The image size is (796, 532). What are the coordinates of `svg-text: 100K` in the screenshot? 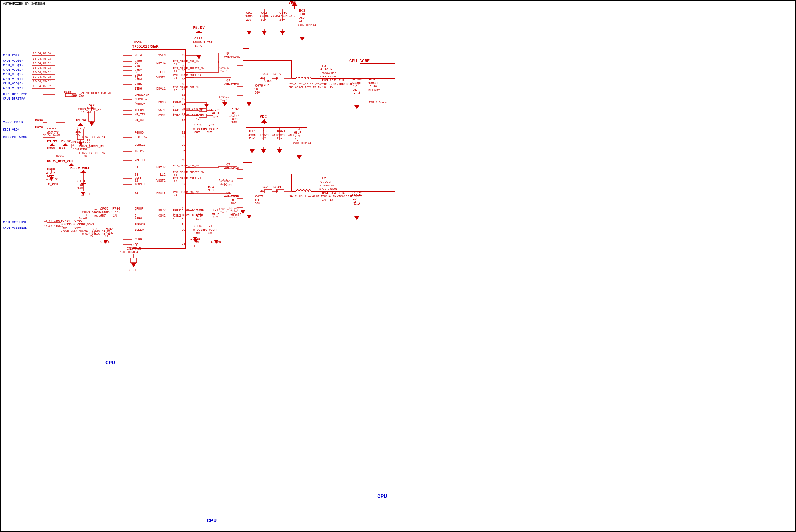 It's located at (92, 233).